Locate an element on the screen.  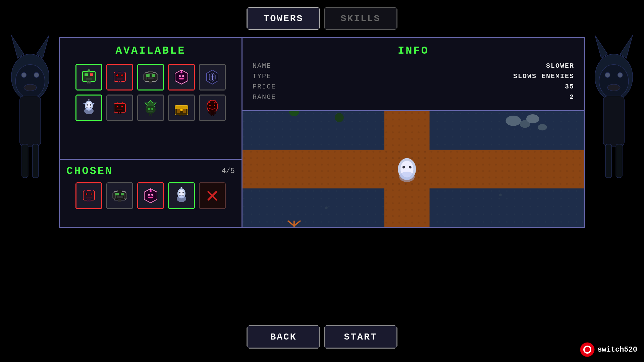
start-button: START is located at coordinates (361, 337).